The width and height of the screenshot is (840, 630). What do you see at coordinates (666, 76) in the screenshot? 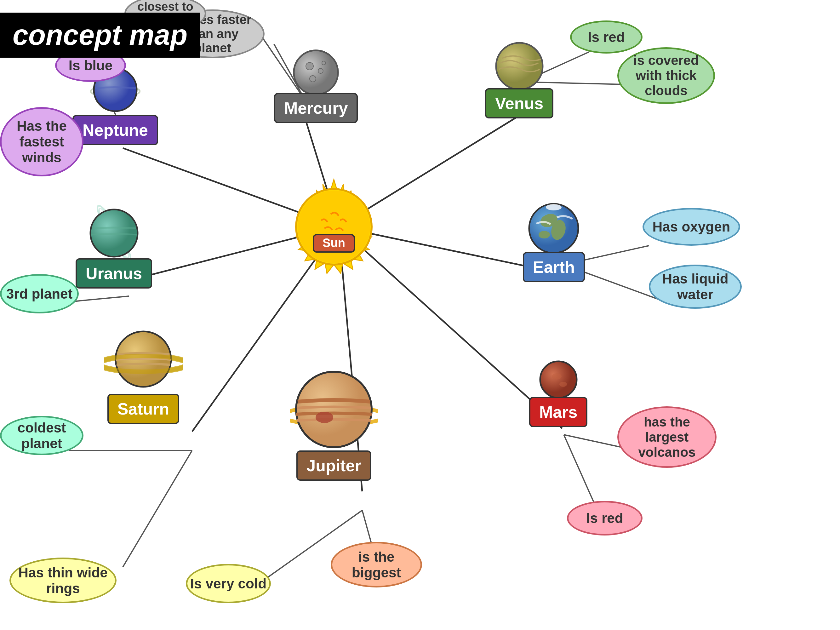
I see `fact-venus-clouds: is covered with thick clouds` at bounding box center [666, 76].